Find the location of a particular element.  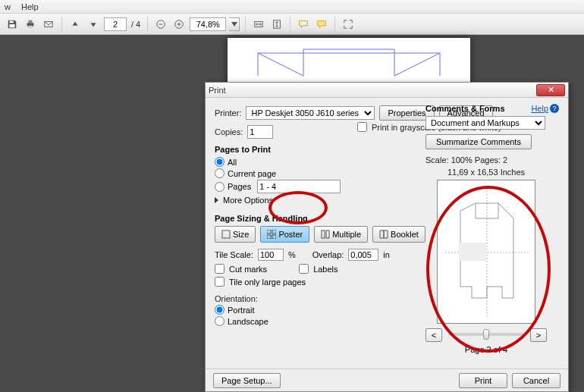

current-label: Current page is located at coordinates (252, 174).